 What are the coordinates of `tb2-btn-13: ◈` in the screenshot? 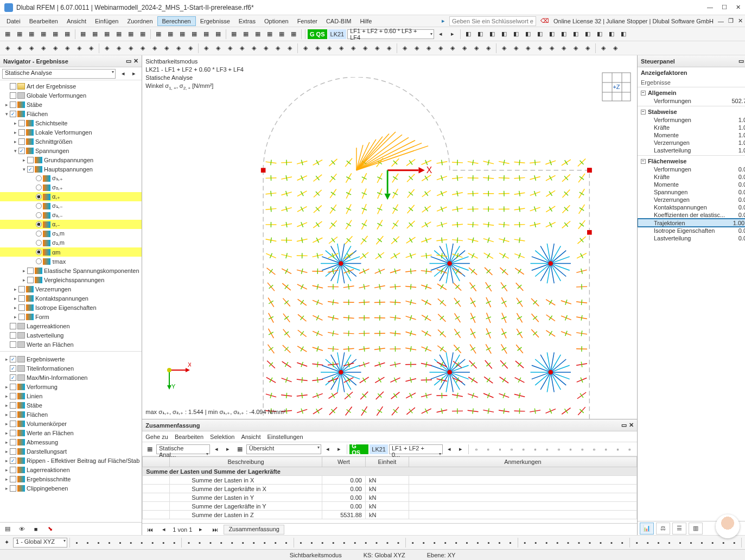 It's located at (167, 48).